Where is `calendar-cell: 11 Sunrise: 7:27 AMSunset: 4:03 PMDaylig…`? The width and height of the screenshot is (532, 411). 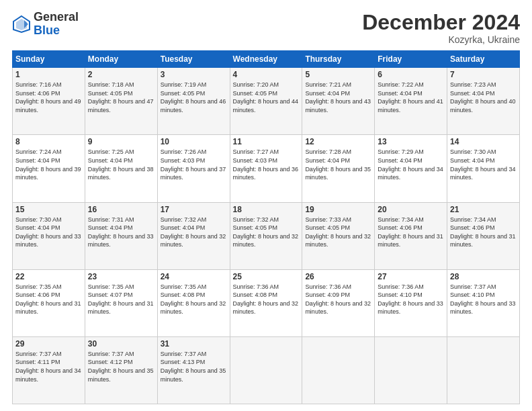
calendar-cell: 11 Sunrise: 7:27 AMSunset: 4:03 PMDaylig… is located at coordinates (266, 169).